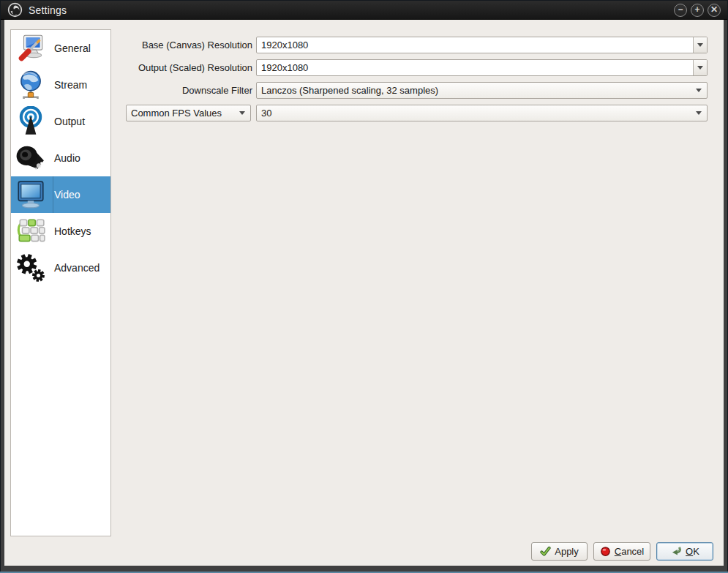  Describe the element at coordinates (183, 91) in the screenshot. I see `downscale-filter-label: Downscale Filter` at that location.